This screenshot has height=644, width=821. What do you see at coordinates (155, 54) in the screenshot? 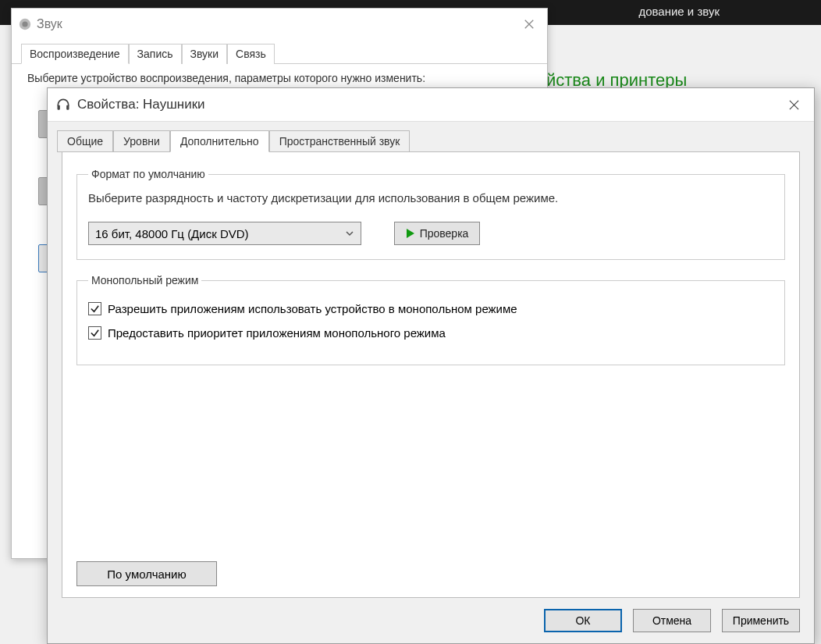
I see `sound-tab-recording: Запись` at bounding box center [155, 54].